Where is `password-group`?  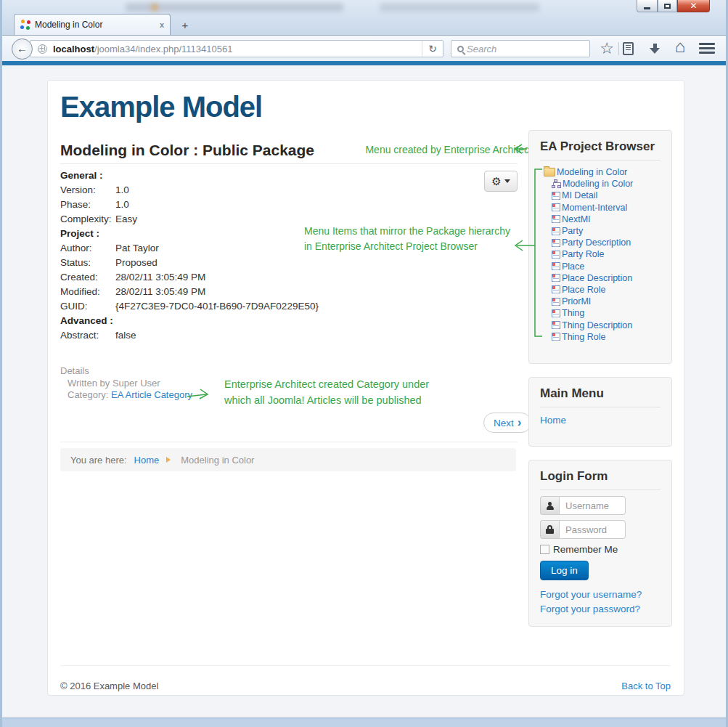
password-group is located at coordinates (600, 529).